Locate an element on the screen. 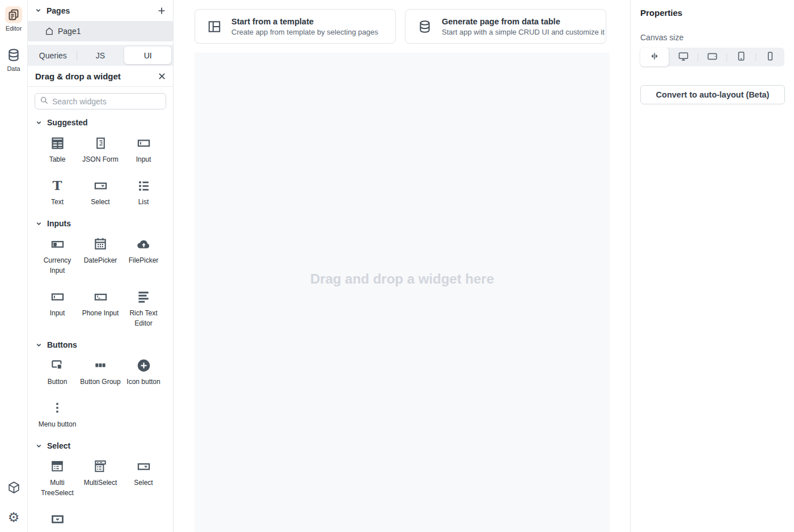  widget-item-treeselect-partial is located at coordinates (57, 519).